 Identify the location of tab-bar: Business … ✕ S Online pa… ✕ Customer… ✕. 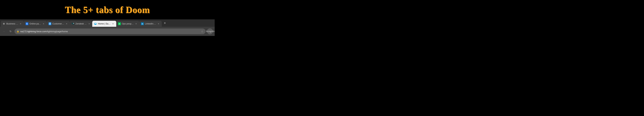
(108, 23).